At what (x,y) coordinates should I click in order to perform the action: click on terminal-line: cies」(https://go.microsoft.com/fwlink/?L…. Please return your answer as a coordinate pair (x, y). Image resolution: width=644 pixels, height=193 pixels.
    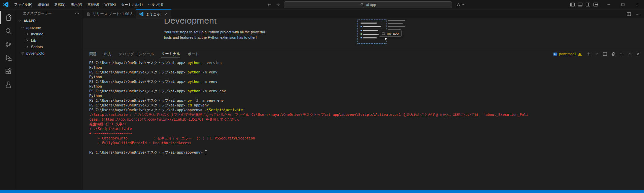
    Looking at the image, I should click on (367, 119).